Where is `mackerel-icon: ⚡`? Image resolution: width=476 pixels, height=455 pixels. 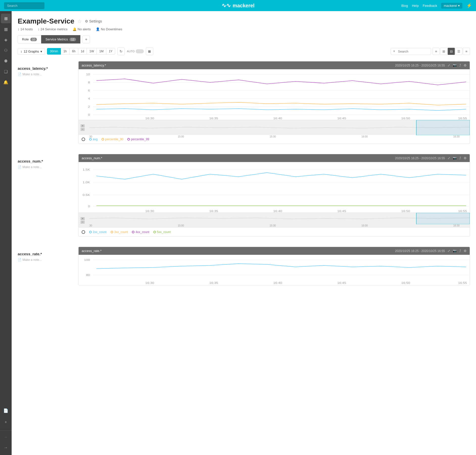
mackerel-icon: ⚡ is located at coordinates (469, 6).